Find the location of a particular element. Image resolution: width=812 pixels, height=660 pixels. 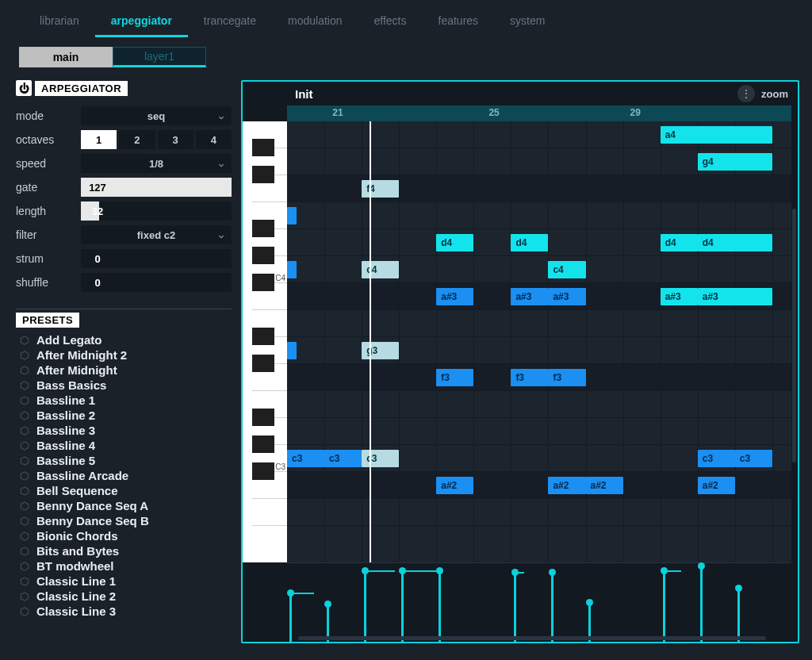

note: a4 is located at coordinates (717, 135).